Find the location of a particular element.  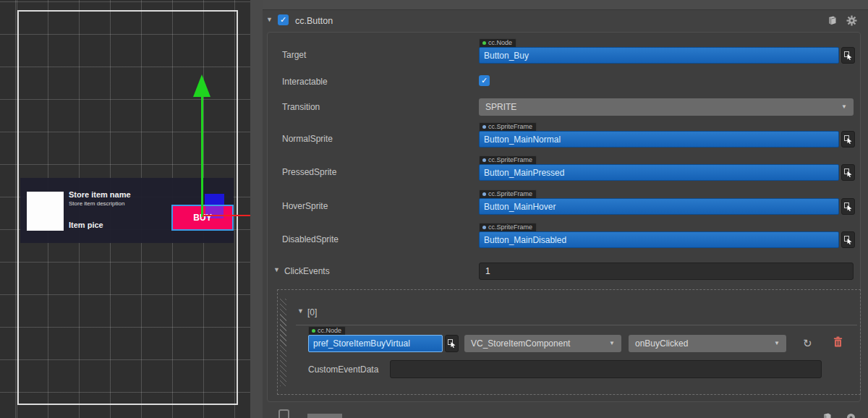

pressed-sprite-row: PressedSprite cc.SpriteFrame Button_Main… is located at coordinates (568, 172).